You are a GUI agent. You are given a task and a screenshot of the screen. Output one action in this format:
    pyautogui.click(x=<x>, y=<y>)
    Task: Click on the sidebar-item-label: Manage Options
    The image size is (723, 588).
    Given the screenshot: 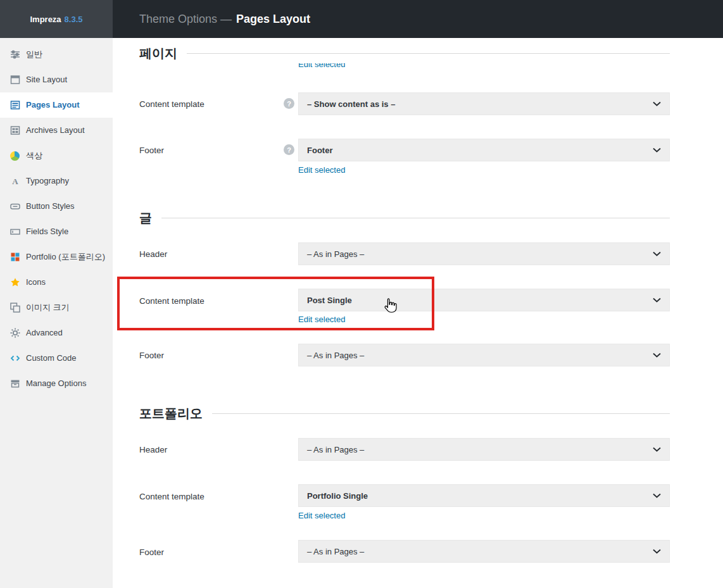 What is the action you would take?
    pyautogui.click(x=56, y=384)
    